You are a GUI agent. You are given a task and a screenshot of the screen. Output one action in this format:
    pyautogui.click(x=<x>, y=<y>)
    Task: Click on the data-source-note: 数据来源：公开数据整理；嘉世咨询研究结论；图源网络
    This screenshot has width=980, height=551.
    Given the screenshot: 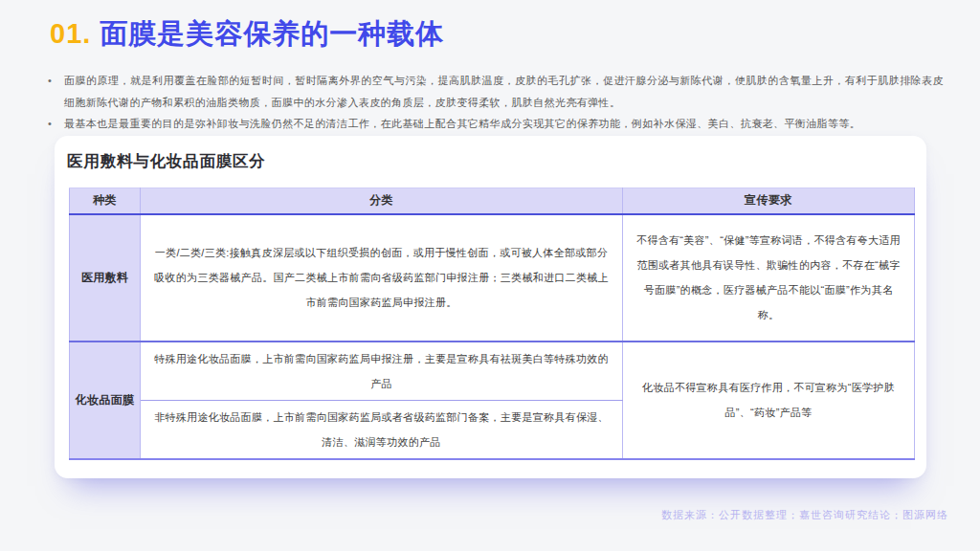 What is the action you would take?
    pyautogui.click(x=805, y=515)
    